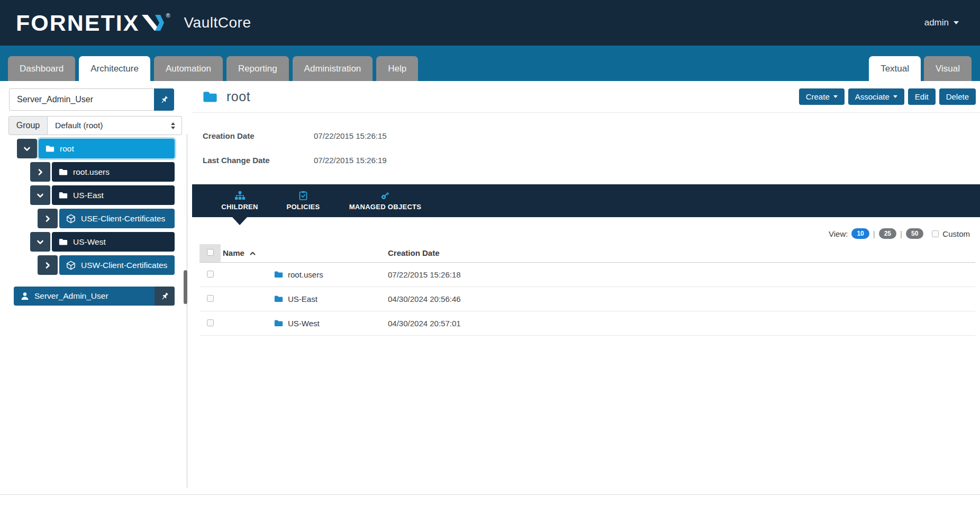 The image size is (980, 518). What do you see at coordinates (107, 148) in the screenshot?
I see `tree-item-root: root` at bounding box center [107, 148].